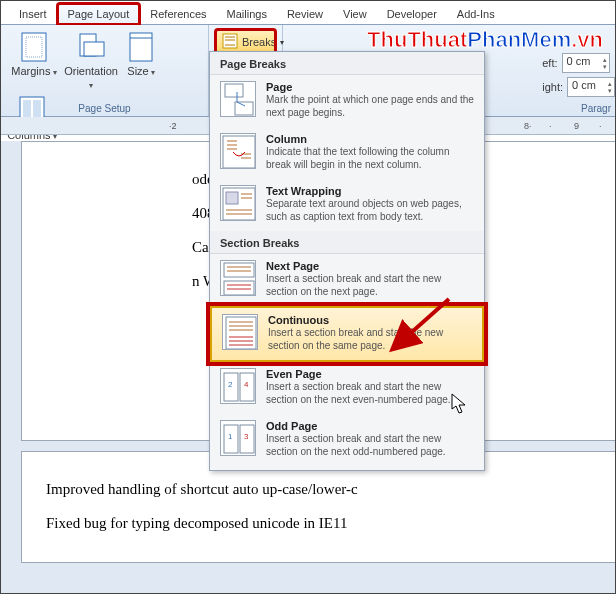 The height and width of the screenshot is (594, 616). I want to click on breaks-icon, so click(230, 42).